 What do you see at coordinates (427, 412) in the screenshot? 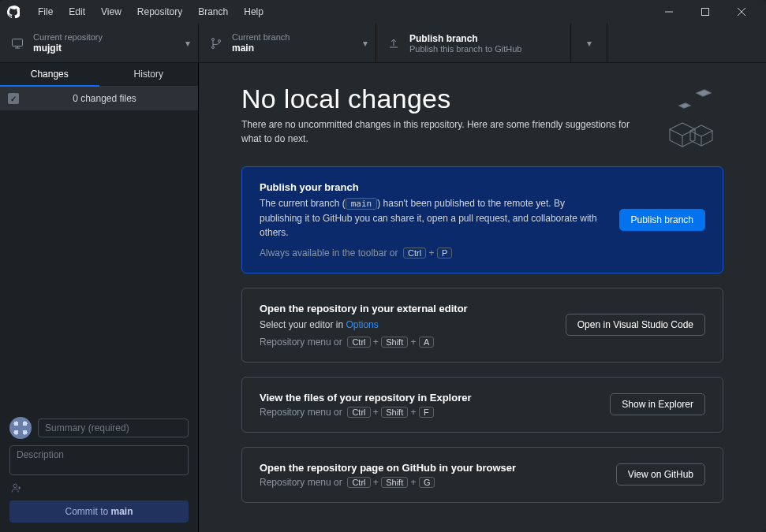
I see `card-explorer-hint: Repository menu or Ctrl + Shift + F` at bounding box center [427, 412].